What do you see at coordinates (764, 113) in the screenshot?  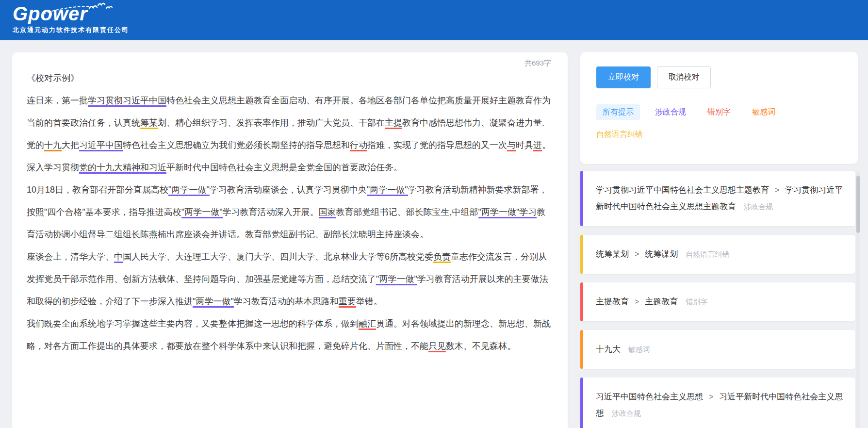 I see `filter-sensitive: 敏感词` at bounding box center [764, 113].